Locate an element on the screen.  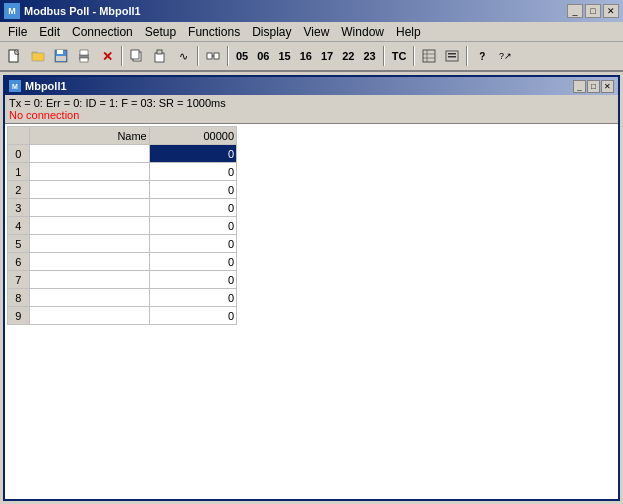
mdi-minimize-button: _ is located at coordinates (580, 86).